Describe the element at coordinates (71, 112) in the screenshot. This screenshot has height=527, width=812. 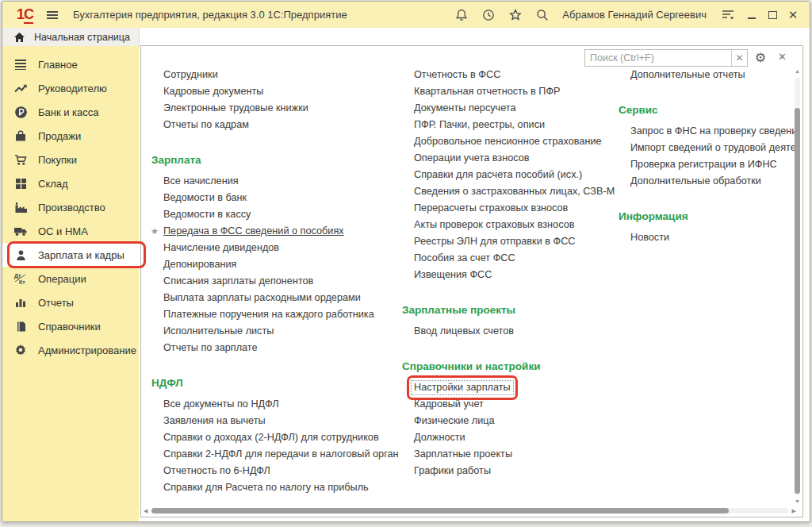
I see `sidebar-item-bank-i-kassa: Банк и касса` at that location.